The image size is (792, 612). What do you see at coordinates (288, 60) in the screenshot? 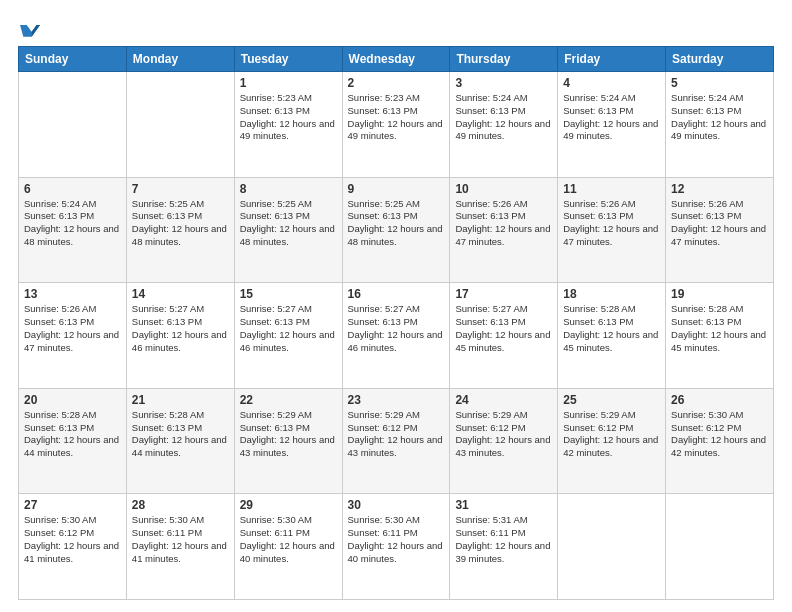
I see `col-tuesday: Tuesday` at bounding box center [288, 60].